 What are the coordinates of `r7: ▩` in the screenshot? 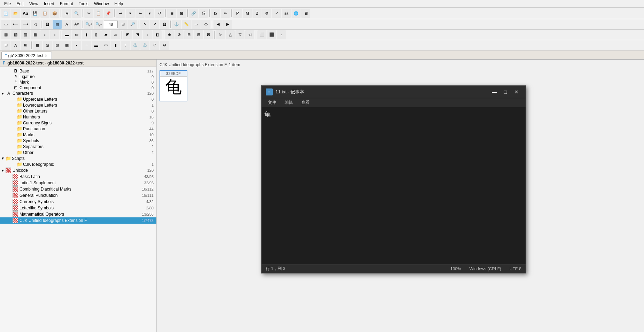 It's located at (67, 45).